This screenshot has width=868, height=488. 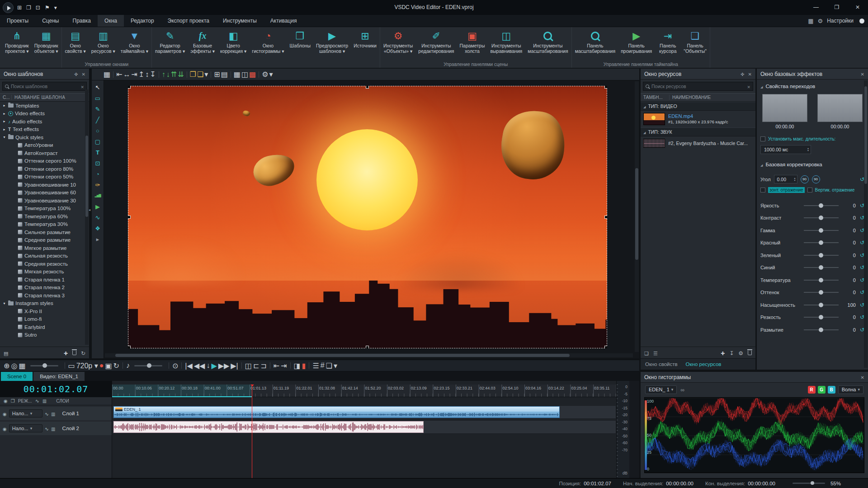 I want to click on templates-scrollbar, so click(x=87, y=217).